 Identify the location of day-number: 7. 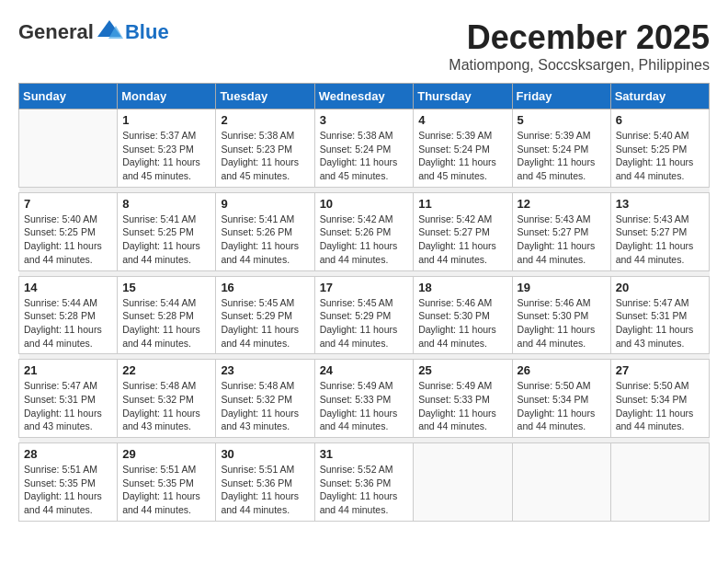
(68, 204).